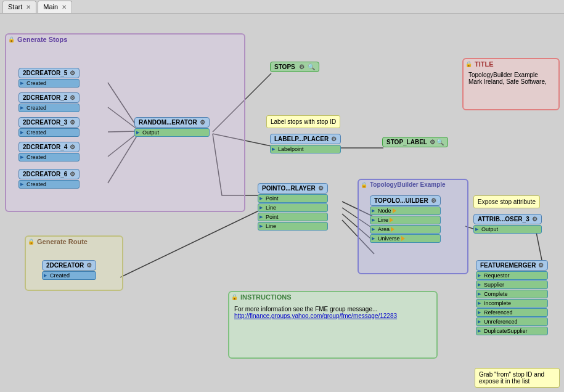 The image size is (564, 392). I want to click on note-label-stops: Label stops with stop ID, so click(303, 122).